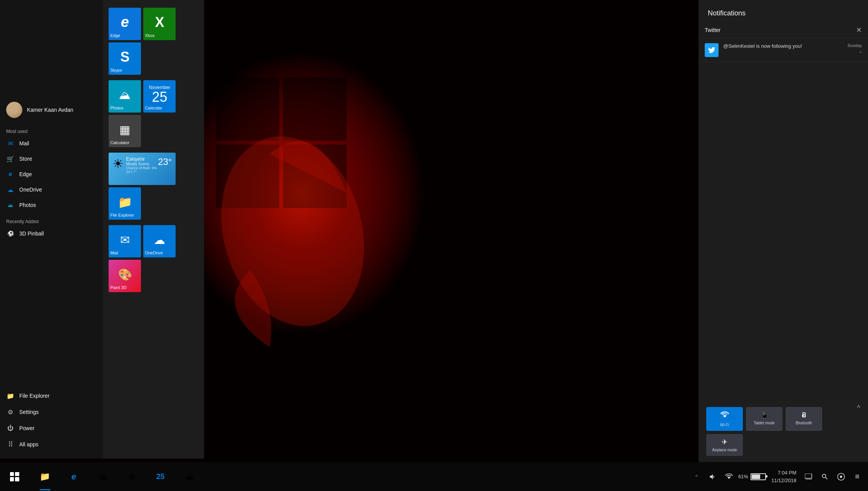 This screenshot has height=491, width=868. I want to click on user-name: Kamer Kaan Avdan, so click(50, 110).